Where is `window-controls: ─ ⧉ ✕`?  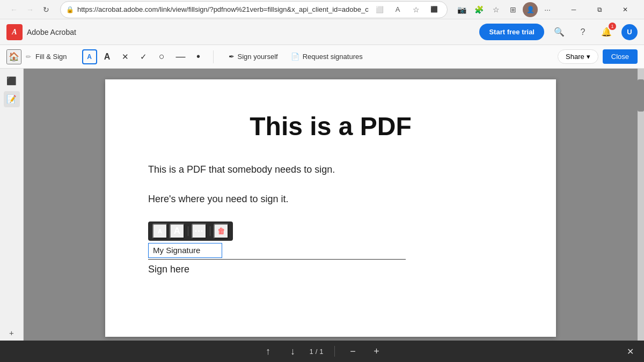
window-controls: ─ ⧉ ✕ is located at coordinates (599, 10).